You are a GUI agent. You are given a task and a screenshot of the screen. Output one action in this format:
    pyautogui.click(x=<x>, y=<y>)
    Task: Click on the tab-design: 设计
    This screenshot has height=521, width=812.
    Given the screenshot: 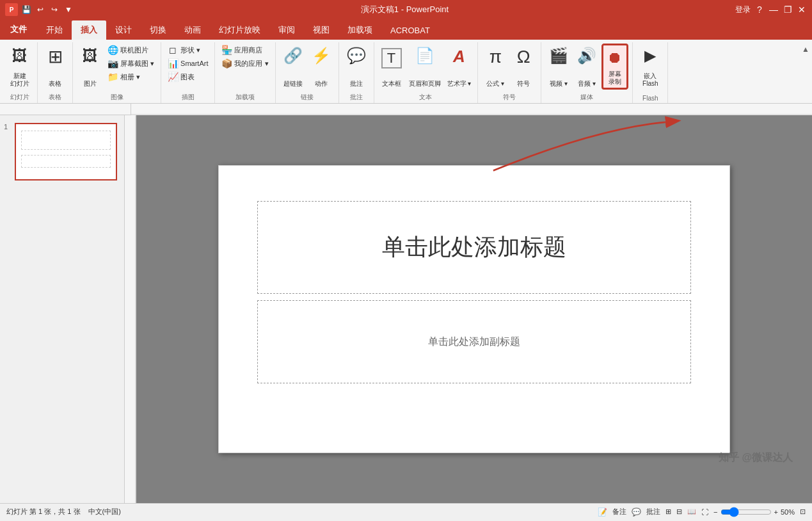 What is the action you would take?
    pyautogui.click(x=123, y=30)
    